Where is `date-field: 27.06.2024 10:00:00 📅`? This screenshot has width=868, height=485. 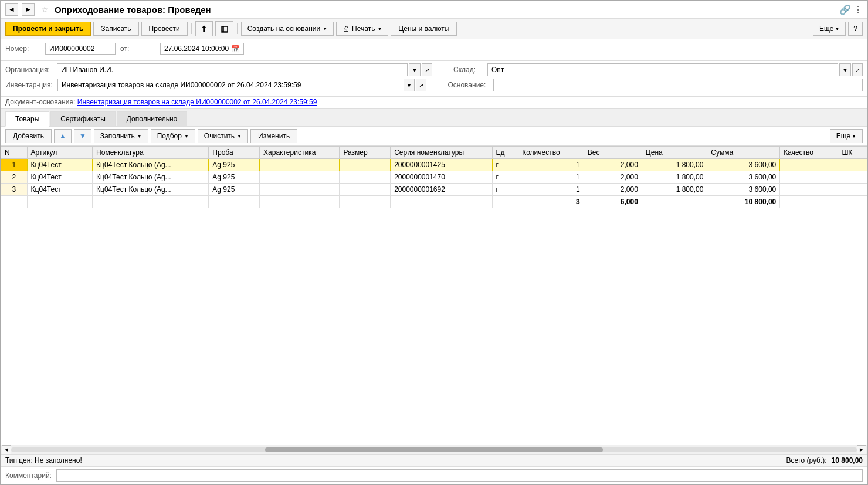 date-field: 27.06.2024 10:00:00 📅 is located at coordinates (202, 49).